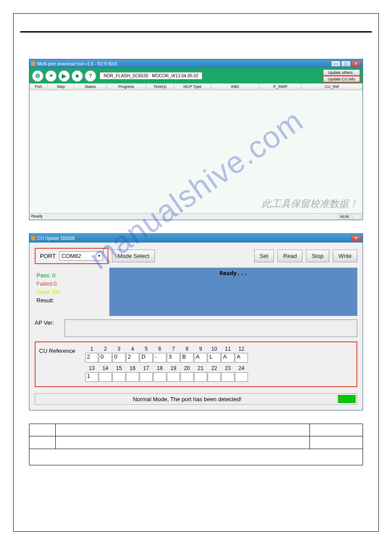  Describe the element at coordinates (196, 216) in the screenshot. I see `statusbar: Ready NUM` at that location.